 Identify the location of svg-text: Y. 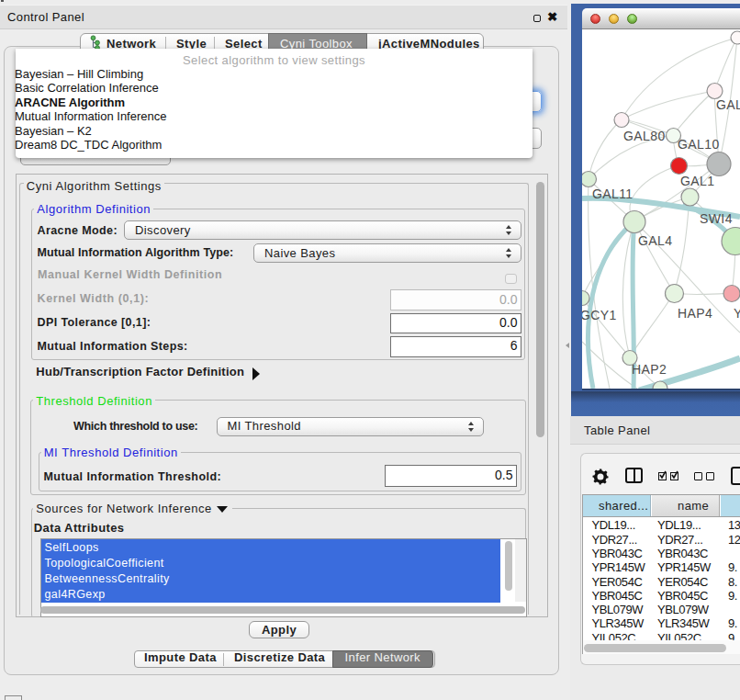
(736, 313).